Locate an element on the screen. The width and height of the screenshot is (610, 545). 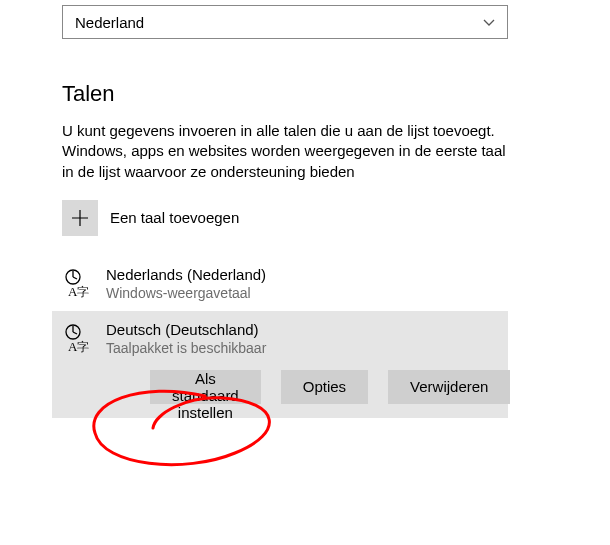
language-subtext: Windows-weergavetaal is located at coordinates (186, 293).